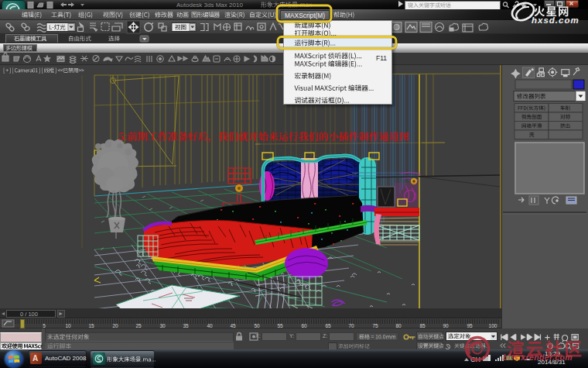 This screenshot has width=588, height=368. What do you see at coordinates (186, 325) in the screenshot?
I see `svg-text: 35` at bounding box center [186, 325].